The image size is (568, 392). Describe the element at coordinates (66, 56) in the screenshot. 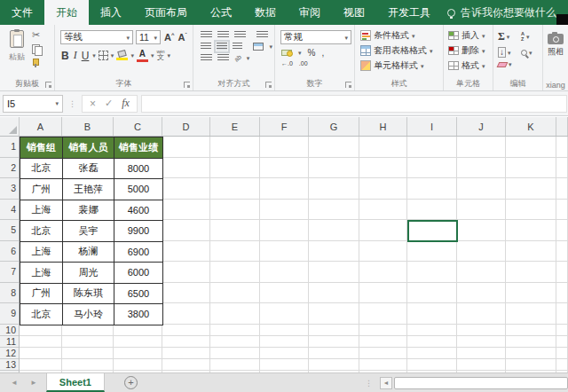

I see `bold-button: B` at that location.